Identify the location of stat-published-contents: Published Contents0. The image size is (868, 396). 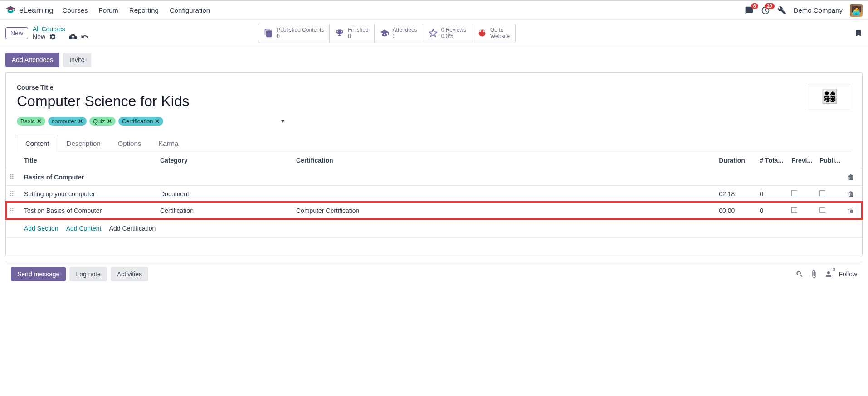
(294, 34).